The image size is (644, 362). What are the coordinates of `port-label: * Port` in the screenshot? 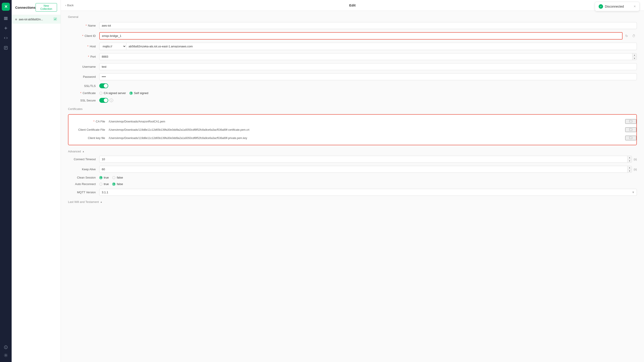 It's located at (84, 56).